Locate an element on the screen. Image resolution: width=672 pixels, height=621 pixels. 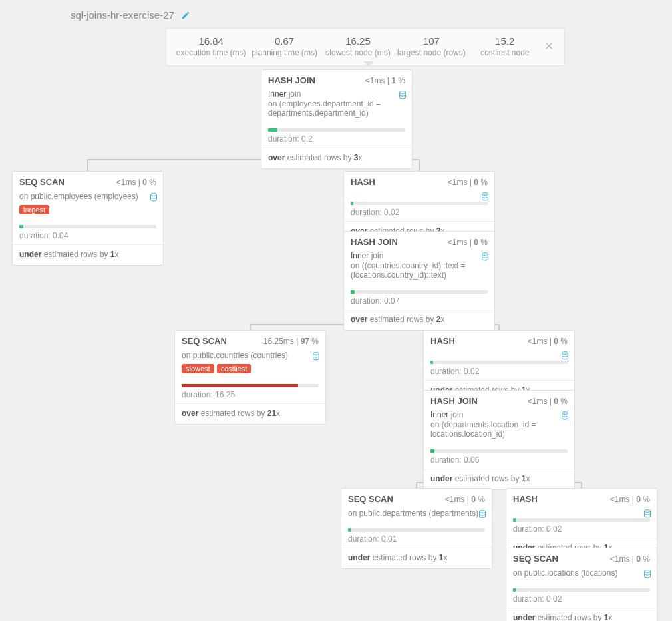
edit-icon is located at coordinates (186, 15).